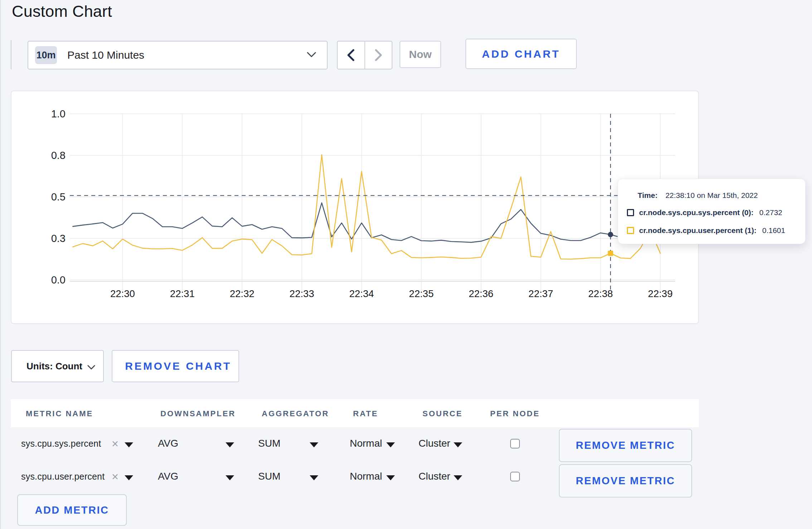 The image size is (812, 529). Describe the element at coordinates (58, 280) in the screenshot. I see `y-tick-label: 0.0` at that location.